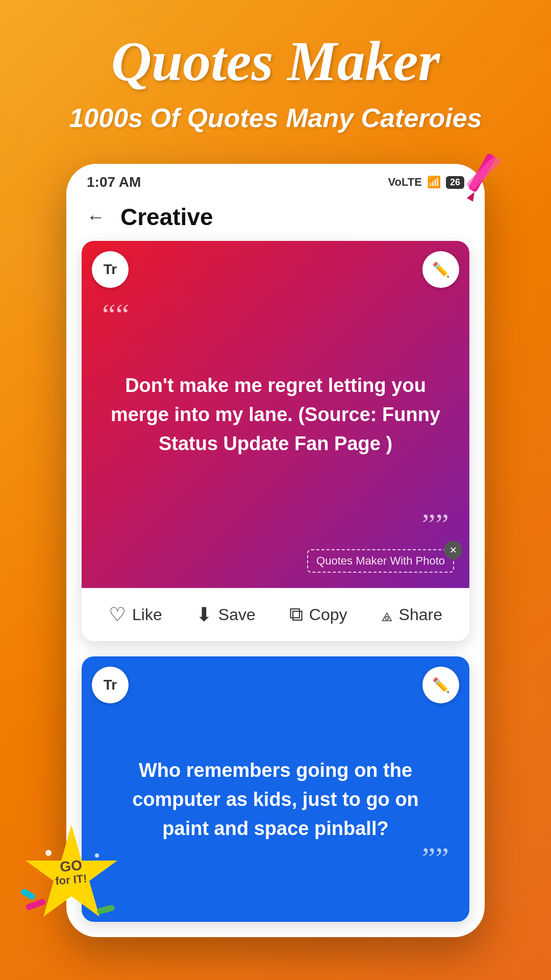  I want to click on edit-button: ✏️, so click(441, 270).